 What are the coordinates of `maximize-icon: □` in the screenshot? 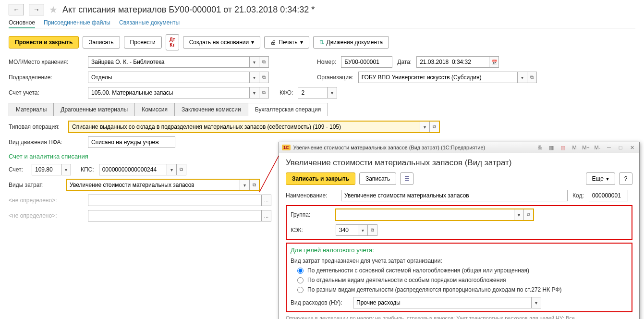 It's located at (620, 147).